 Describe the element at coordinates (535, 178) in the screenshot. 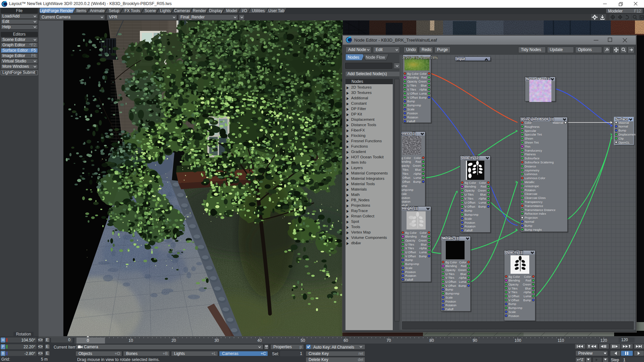

I see `svg-text: Luminous Color` at that location.